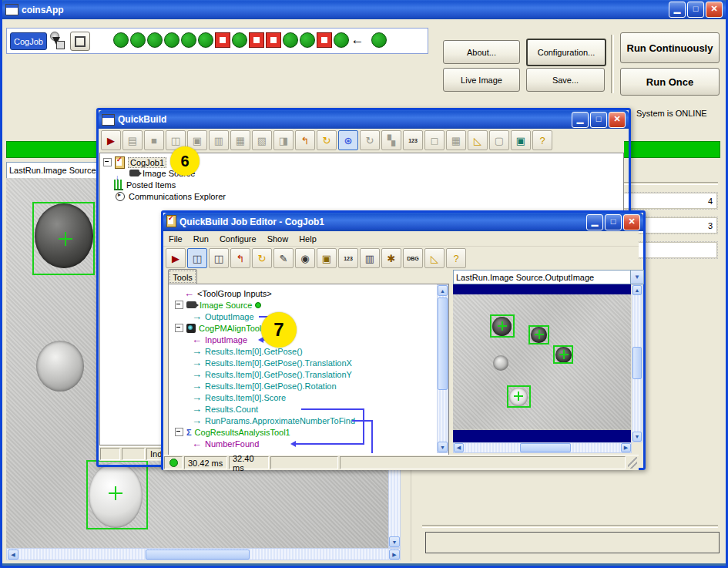 The width and height of the screenshot is (728, 568). I want to click on tree-item-results-count: →Results.Count, so click(225, 408).